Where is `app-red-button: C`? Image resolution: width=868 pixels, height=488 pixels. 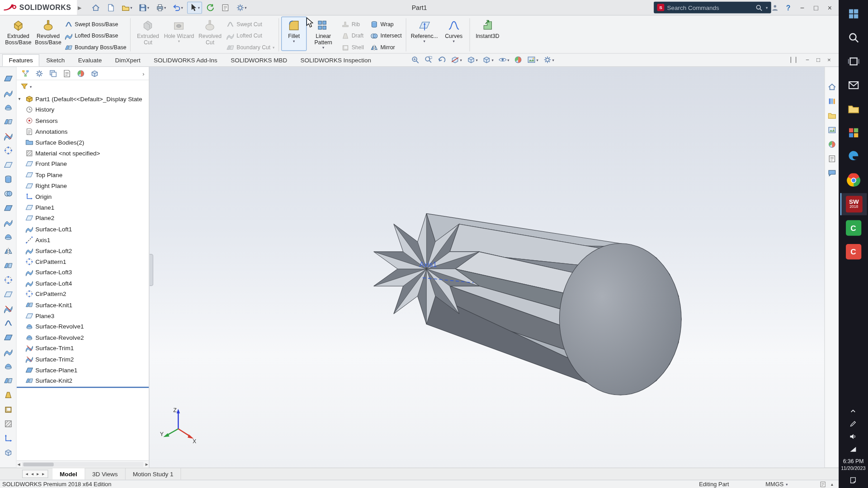 app-red-button: C is located at coordinates (854, 252).